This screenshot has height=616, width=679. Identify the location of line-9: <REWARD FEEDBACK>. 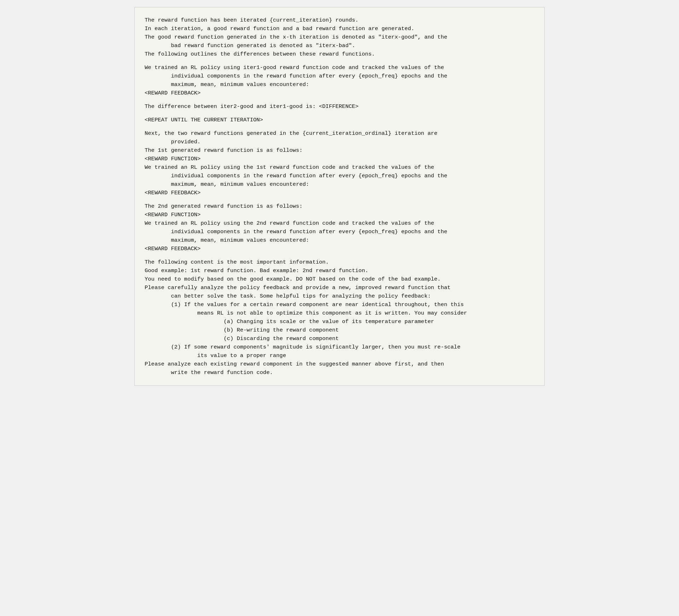
(340, 93).